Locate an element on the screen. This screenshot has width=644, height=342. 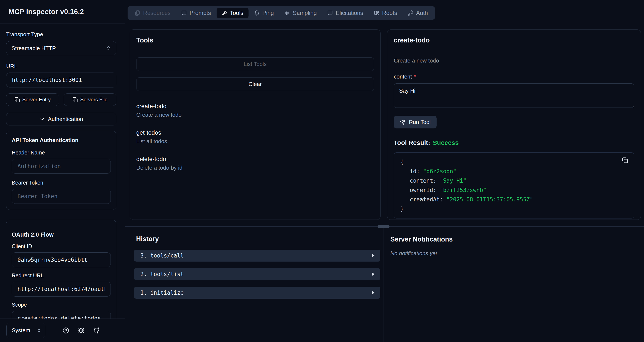
tool-list-item: create-todo Create a new todo is located at coordinates (255, 111).